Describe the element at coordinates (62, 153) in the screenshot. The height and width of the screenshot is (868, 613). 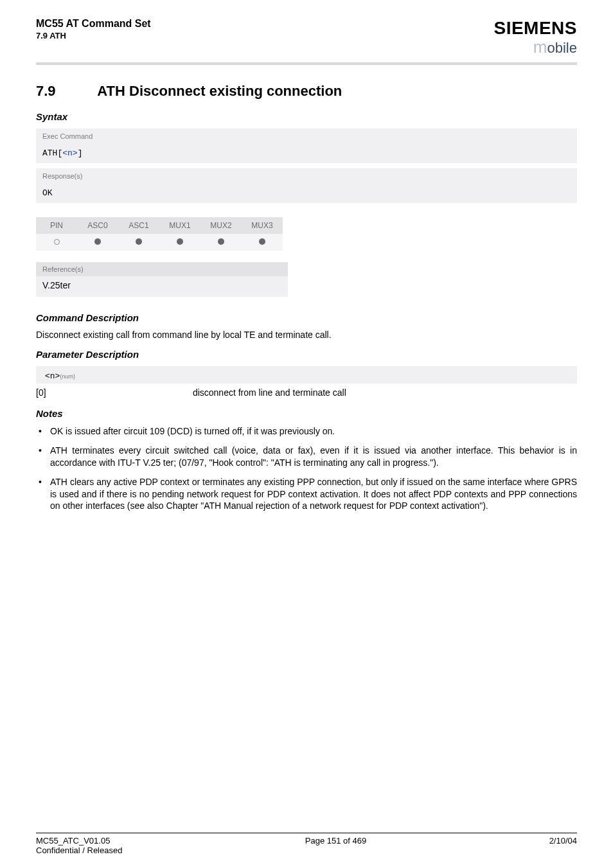
I see `exec-command-text: ATH[<n>]` at that location.